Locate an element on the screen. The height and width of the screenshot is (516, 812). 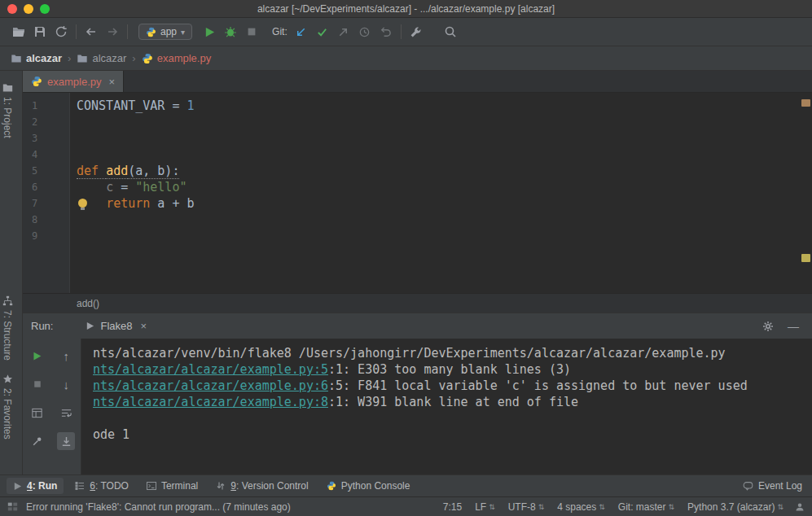
update-project-icon is located at coordinates (301, 32).